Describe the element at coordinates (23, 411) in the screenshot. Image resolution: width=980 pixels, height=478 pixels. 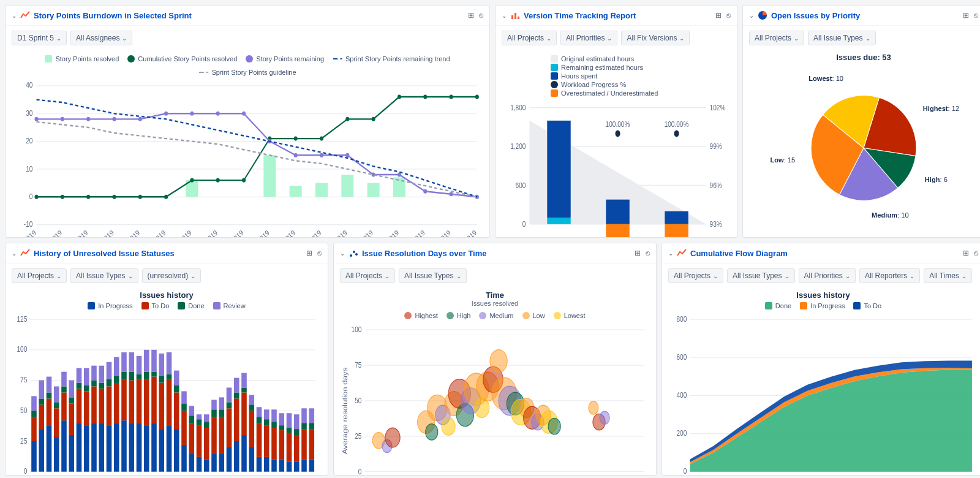
I see `svg-text: 50` at that location.